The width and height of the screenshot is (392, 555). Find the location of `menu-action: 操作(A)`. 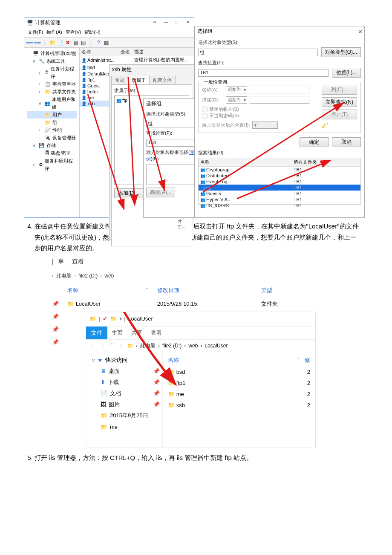

menu-action: 操作(A) is located at coordinates (55, 32).